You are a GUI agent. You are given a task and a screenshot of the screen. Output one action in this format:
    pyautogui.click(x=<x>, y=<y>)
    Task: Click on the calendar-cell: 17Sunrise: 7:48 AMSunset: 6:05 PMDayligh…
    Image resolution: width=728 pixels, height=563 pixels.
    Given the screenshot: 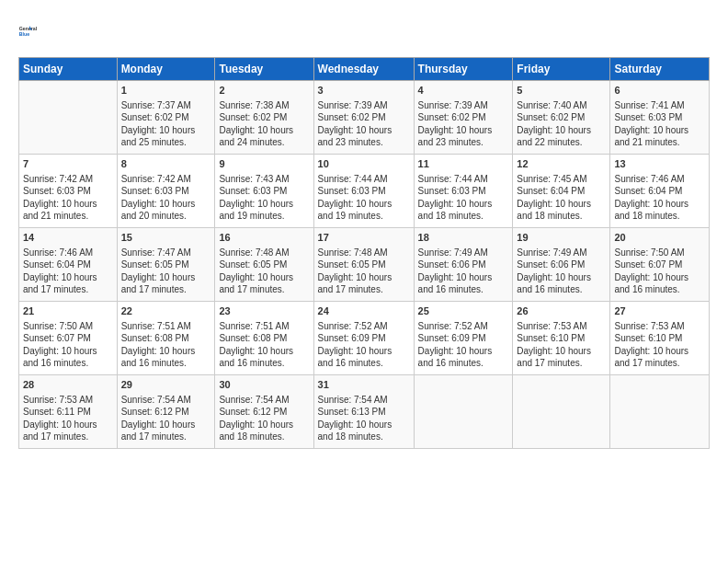 What is the action you would take?
    pyautogui.click(x=364, y=265)
    